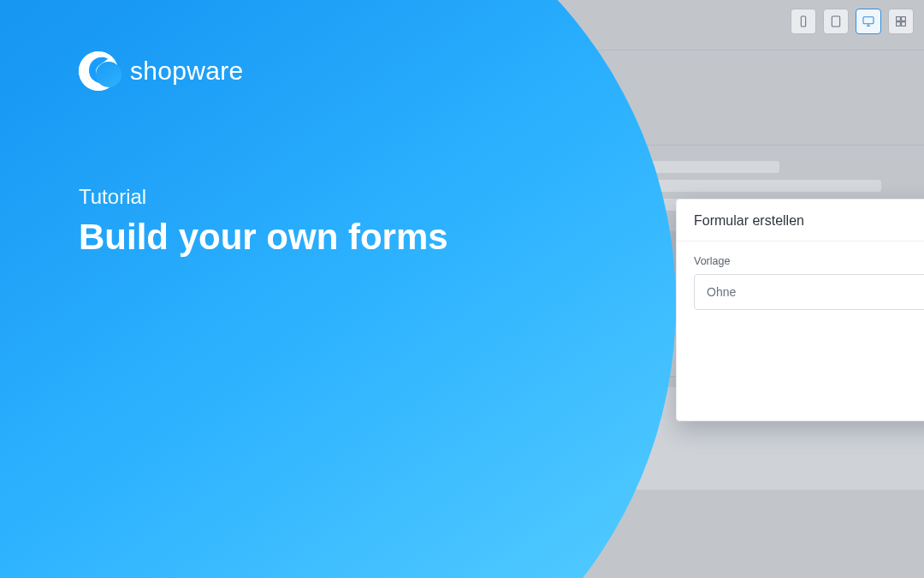 The height and width of the screenshot is (578, 924). What do you see at coordinates (801, 221) in the screenshot?
I see `modal-title: Formular erstellen` at bounding box center [801, 221].